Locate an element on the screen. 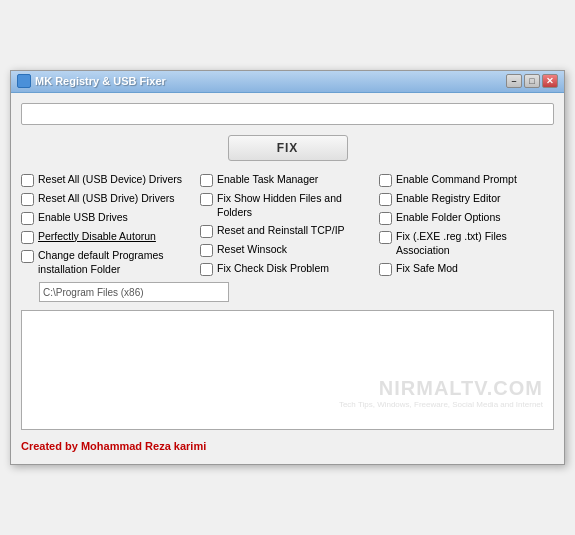 This screenshot has height=535, width=575. checkbox-reset-usb-device is located at coordinates (28, 180).